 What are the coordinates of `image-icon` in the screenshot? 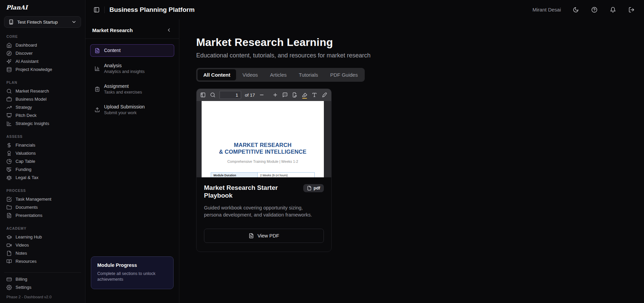 It's located at (332, 95).